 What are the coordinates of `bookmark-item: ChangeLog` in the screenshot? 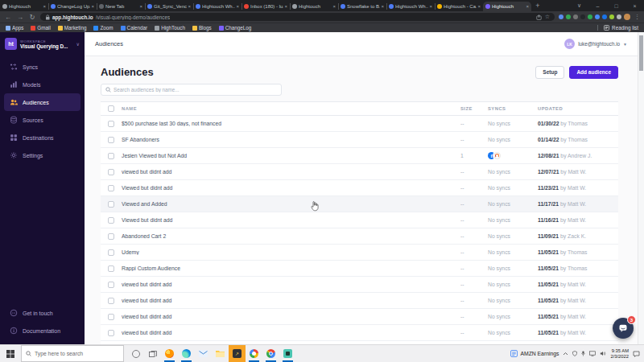 It's located at (235, 27).